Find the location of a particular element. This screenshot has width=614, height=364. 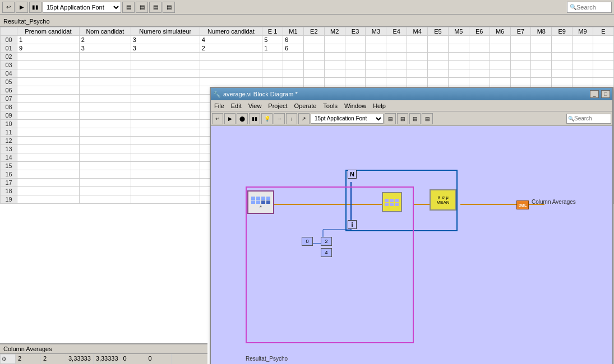

bd-reorder-btn: ▤ is located at coordinates (427, 119).